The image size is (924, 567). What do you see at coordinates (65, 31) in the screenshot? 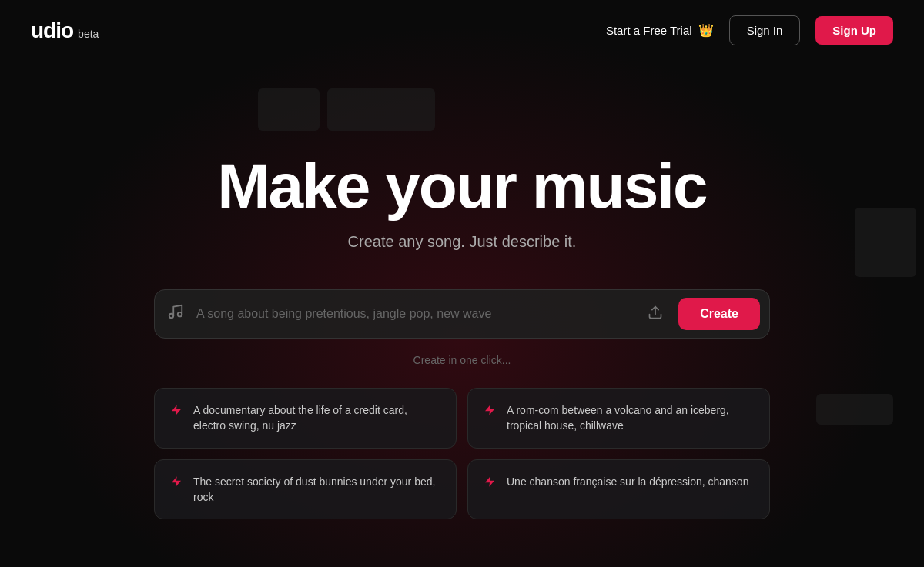
I see `logo: udiobeta` at bounding box center [65, 31].